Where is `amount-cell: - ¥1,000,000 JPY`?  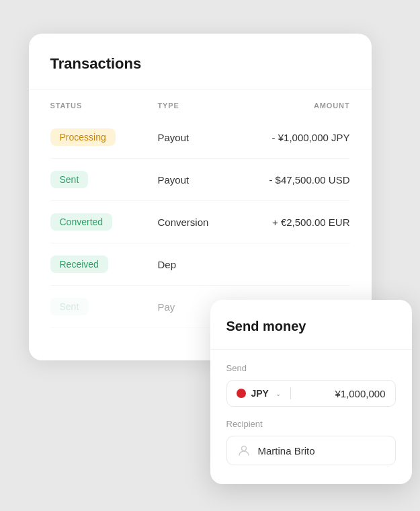
amount-cell: - ¥1,000,000 JPY is located at coordinates (308, 137).